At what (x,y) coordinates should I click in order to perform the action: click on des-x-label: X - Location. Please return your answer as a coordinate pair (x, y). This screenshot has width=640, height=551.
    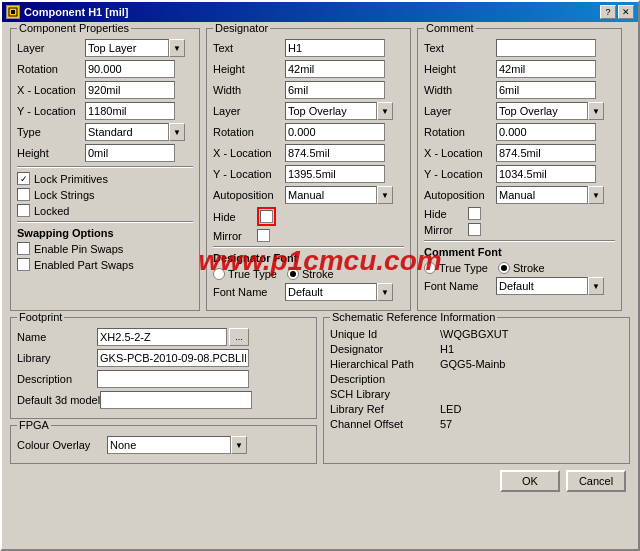
    Looking at the image, I should click on (249, 153).